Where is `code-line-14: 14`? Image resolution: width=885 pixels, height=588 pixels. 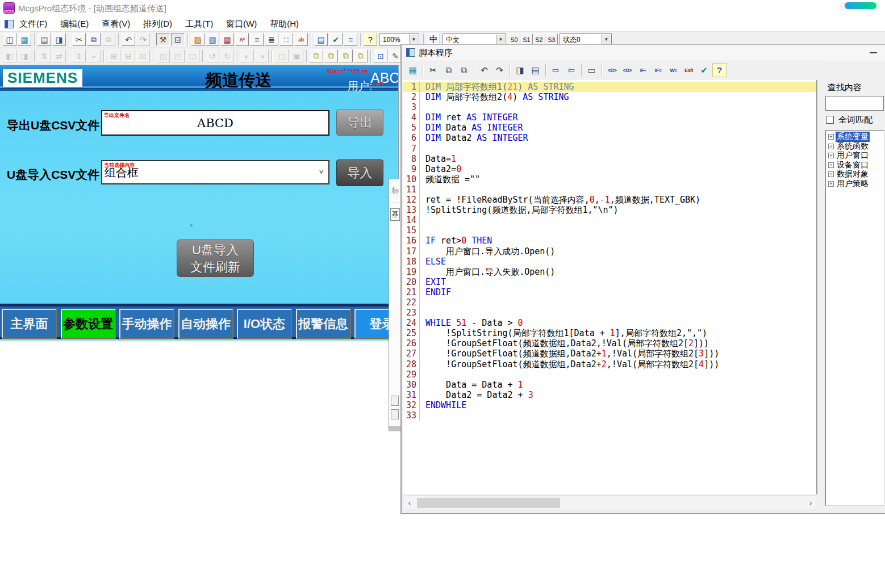 code-line-14: 14 is located at coordinates (610, 220).